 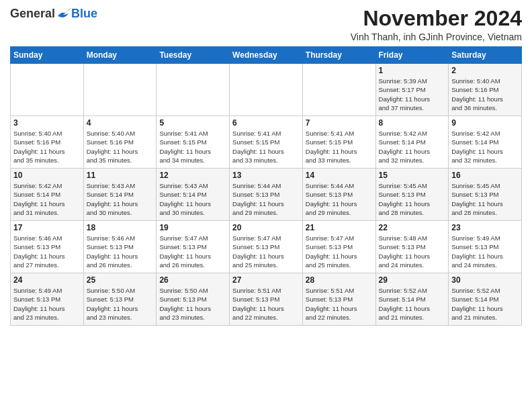 I want to click on day-number: 26, so click(x=193, y=280).